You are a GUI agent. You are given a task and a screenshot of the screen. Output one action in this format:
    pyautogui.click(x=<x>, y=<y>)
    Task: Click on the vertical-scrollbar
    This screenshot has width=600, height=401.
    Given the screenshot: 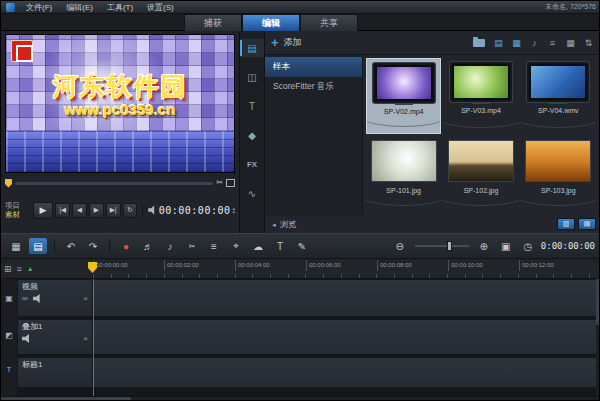 What is the action you would take?
    pyautogui.click(x=598, y=338)
    